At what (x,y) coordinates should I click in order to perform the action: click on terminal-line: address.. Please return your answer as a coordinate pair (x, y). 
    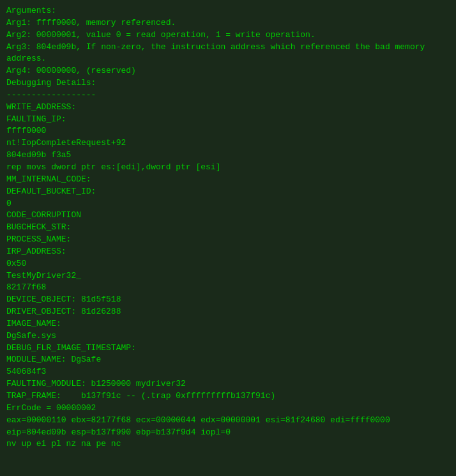
    Looking at the image, I should click on (228, 59).